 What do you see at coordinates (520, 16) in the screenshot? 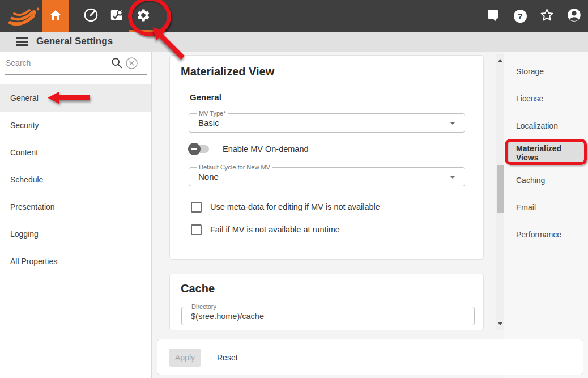
I see `help-glyph: ?` at bounding box center [520, 16].